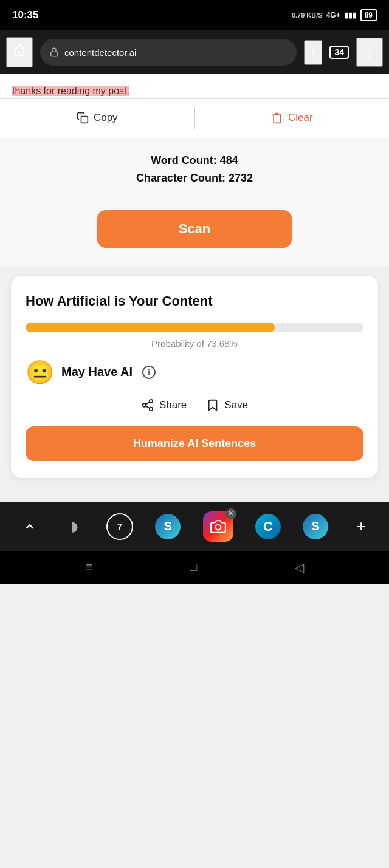  Describe the element at coordinates (194, 160) in the screenshot. I see `word-count: Word Count: 484` at that location.